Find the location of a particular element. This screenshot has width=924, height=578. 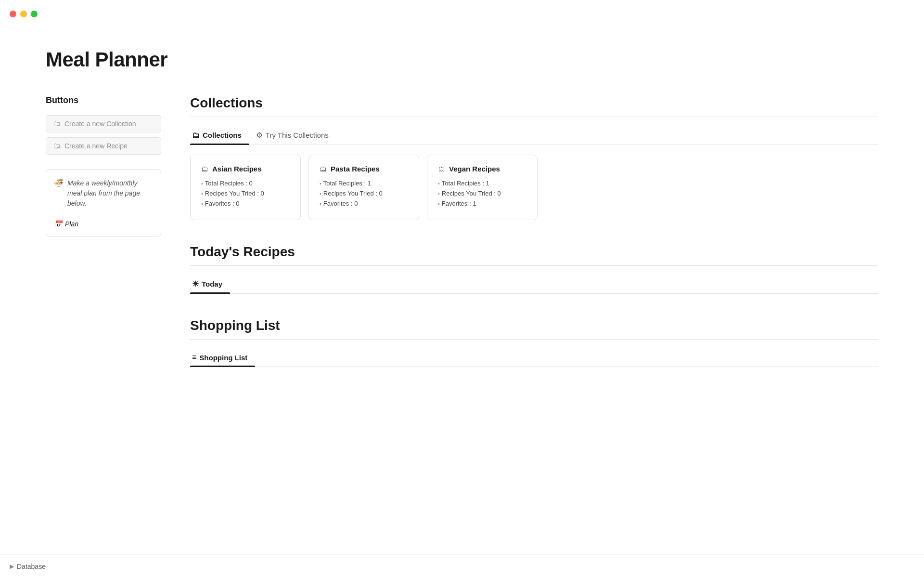

close-button is located at coordinates (13, 14).